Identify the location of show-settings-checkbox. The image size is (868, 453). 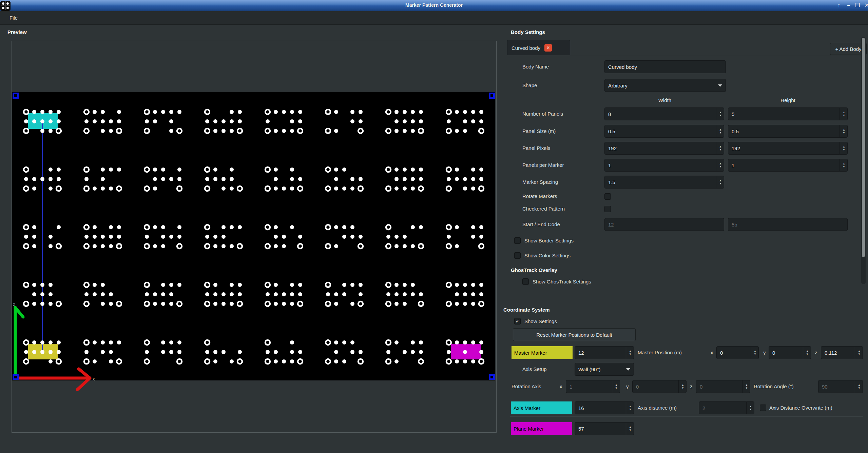
(518, 321).